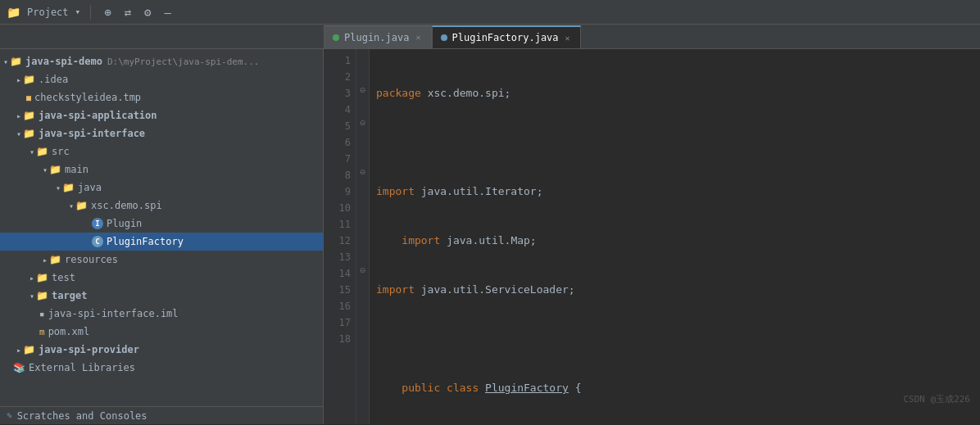  I want to click on toolbar-dropdown-arrow: ▾, so click(79, 11).